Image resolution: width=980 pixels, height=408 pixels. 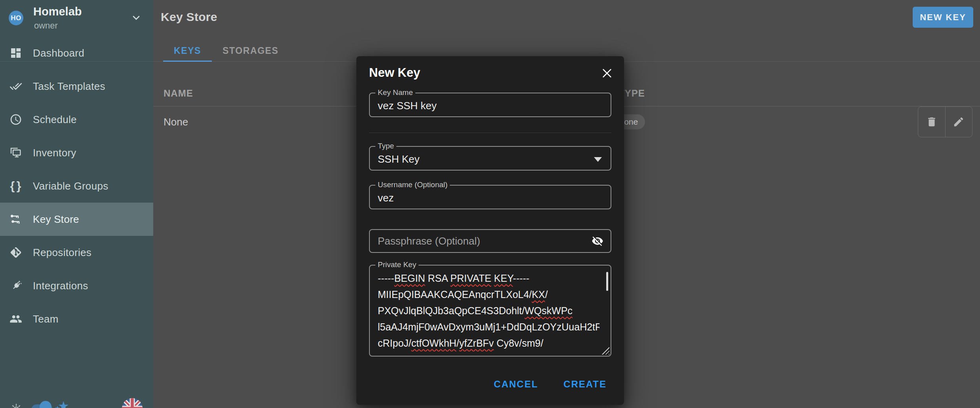 I want to click on sidebar-item-schedule: Schedule, so click(x=77, y=120).